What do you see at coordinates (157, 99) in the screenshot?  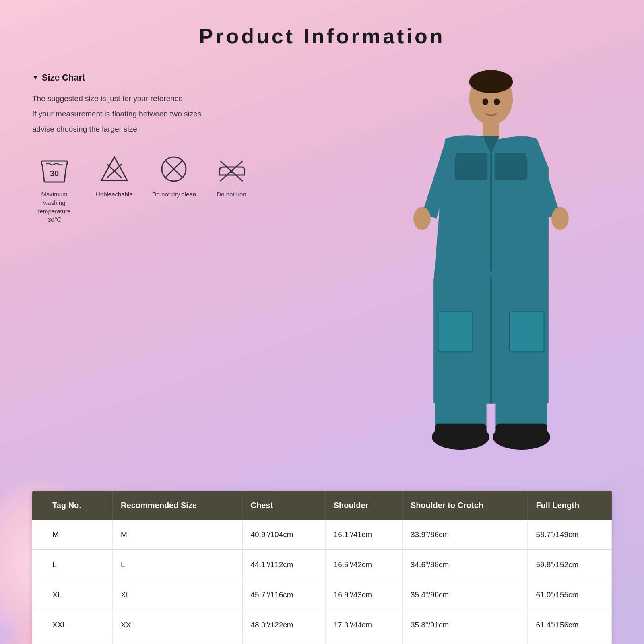 I see `desc-line-1: The suggested size is just for your refe…` at bounding box center [157, 99].